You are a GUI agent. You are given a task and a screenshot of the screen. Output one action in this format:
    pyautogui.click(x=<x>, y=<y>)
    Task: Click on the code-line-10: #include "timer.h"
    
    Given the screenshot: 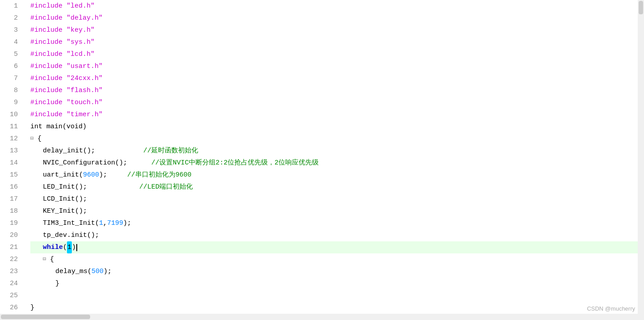 What is the action you would take?
    pyautogui.click(x=337, y=114)
    